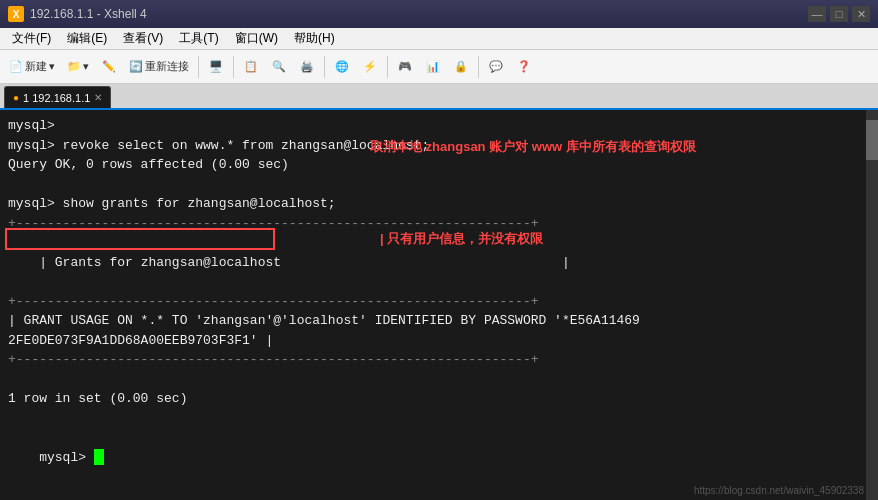 The width and height of the screenshot is (878, 500). Describe the element at coordinates (439, 204) in the screenshot. I see `terminal-line-5: mysql> show grants for zhangsan@localhos…` at that location.